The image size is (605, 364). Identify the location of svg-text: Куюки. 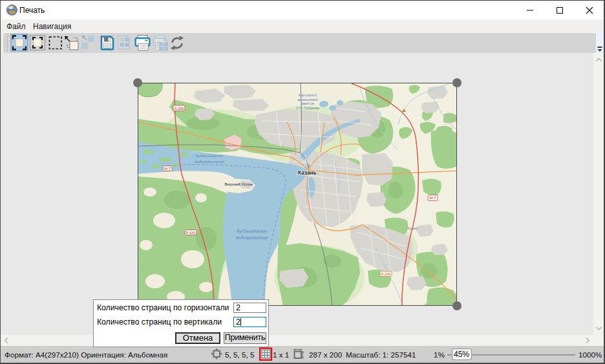
(412, 228).